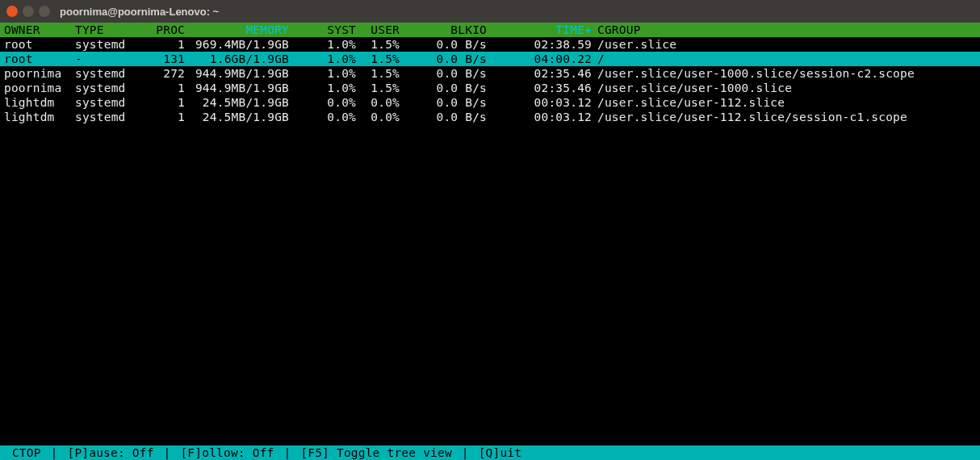 This screenshot has width=980, height=460. I want to click on hdr-type: TYPE, so click(112, 30).